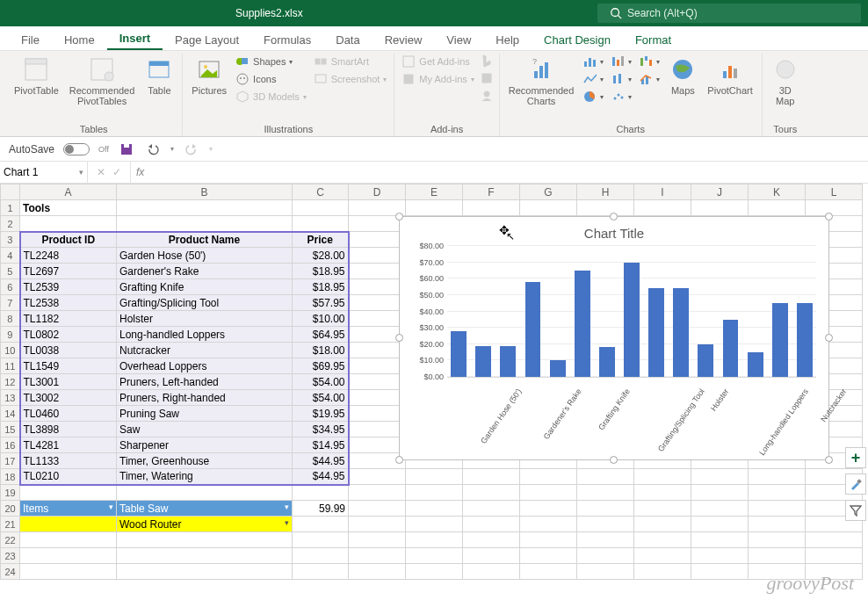 The width and height of the screenshot is (868, 600). I want to click on bing-icon, so click(487, 61).